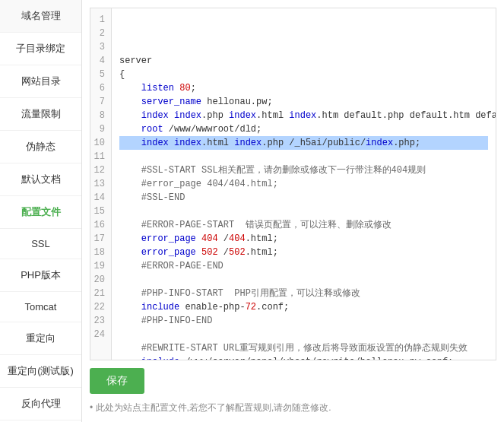 The height and width of the screenshot is (422, 504). Describe the element at coordinates (304, 321) in the screenshot. I see `code-line-20: #PHP-INFO-END` at that location.